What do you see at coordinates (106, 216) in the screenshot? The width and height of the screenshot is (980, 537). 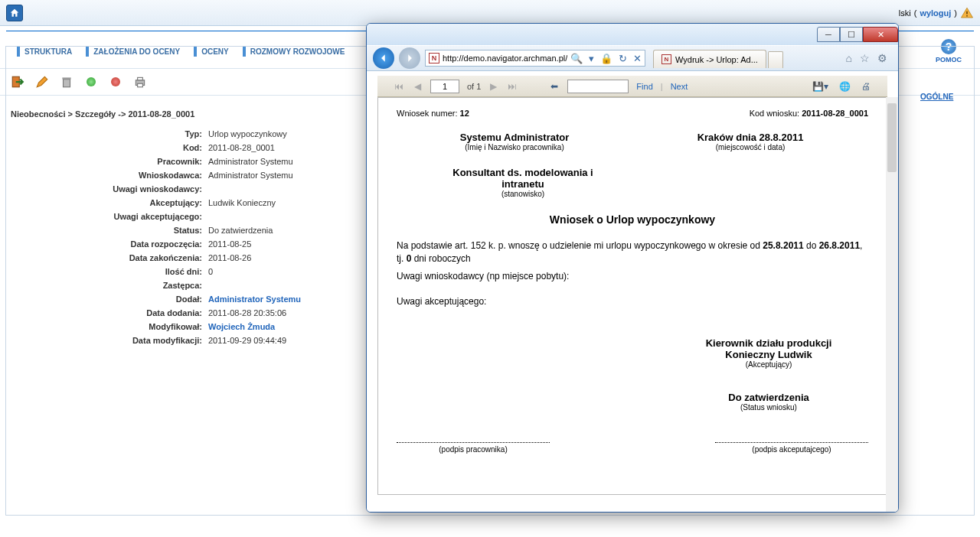 I see `lbl-uwagi-a: Uwagi akceptującego:` at bounding box center [106, 216].